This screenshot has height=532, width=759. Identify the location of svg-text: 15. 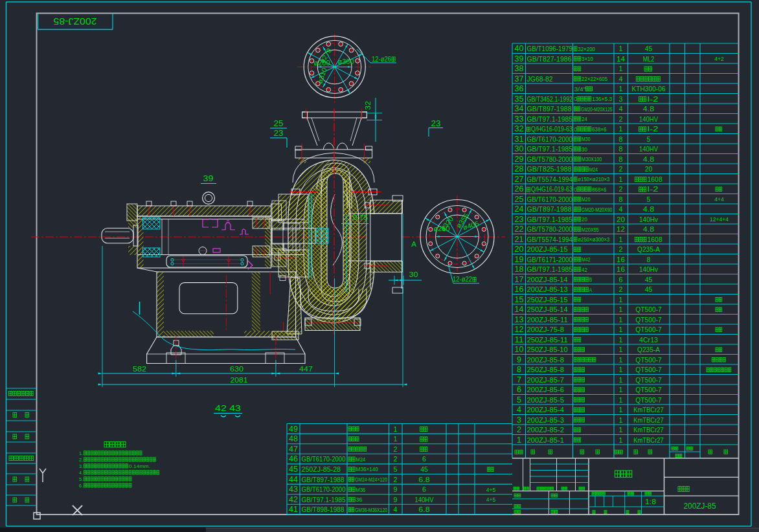
(519, 300).